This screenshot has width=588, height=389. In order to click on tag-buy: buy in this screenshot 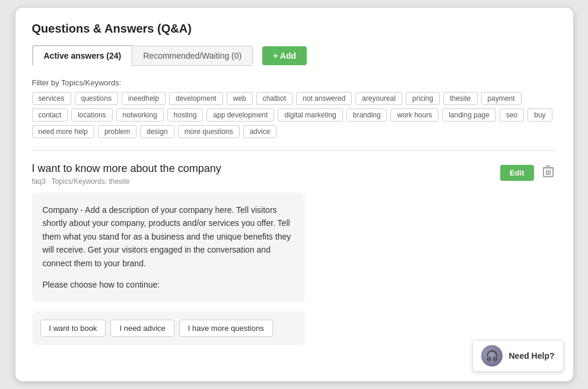, I will do `click(540, 115)`.